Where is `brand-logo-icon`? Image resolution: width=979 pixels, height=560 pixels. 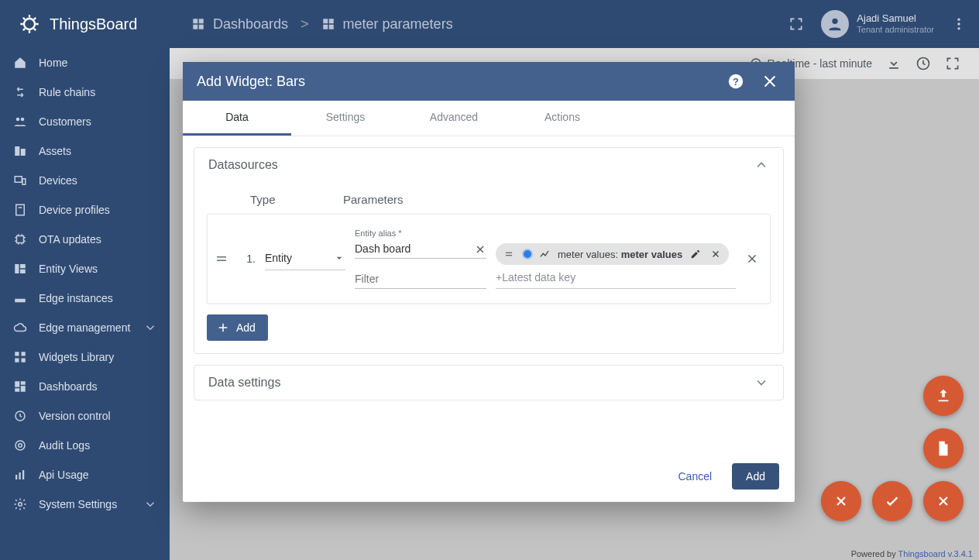
brand-logo-icon is located at coordinates (29, 24).